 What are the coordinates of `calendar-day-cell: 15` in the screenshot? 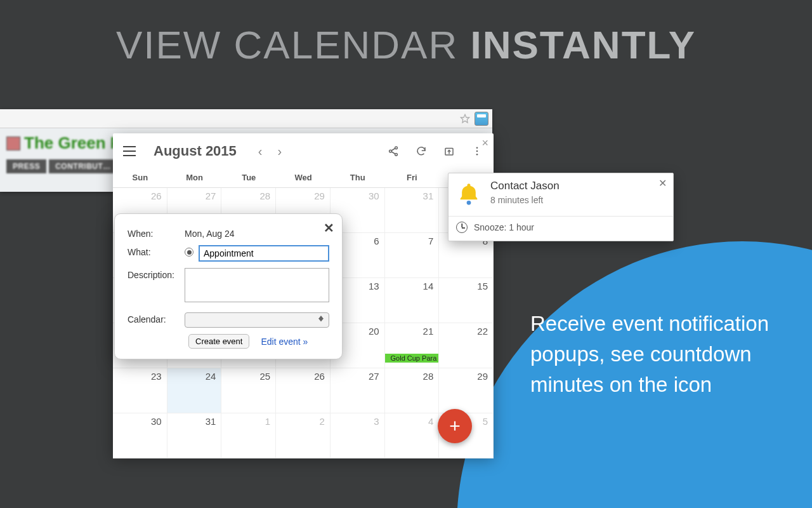 It's located at (466, 301).